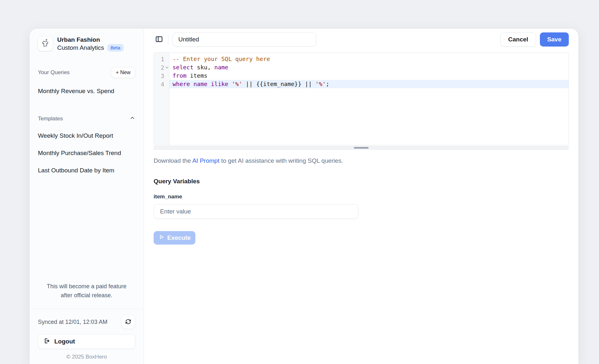  Describe the element at coordinates (174, 238) in the screenshot. I see `execute-button: Execute` at that location.